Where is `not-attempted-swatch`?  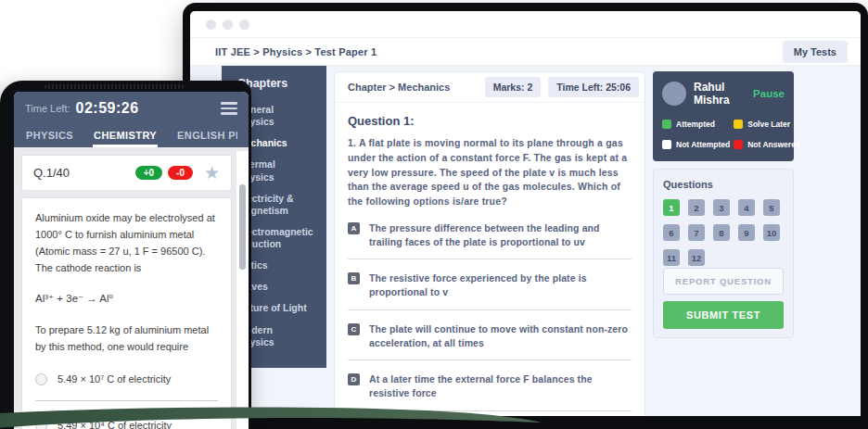
not-attempted-swatch is located at coordinates (667, 145).